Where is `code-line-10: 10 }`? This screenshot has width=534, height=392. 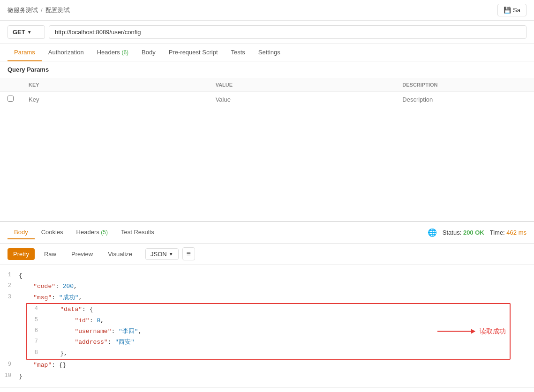 code-line-10: 10 } is located at coordinates (267, 377).